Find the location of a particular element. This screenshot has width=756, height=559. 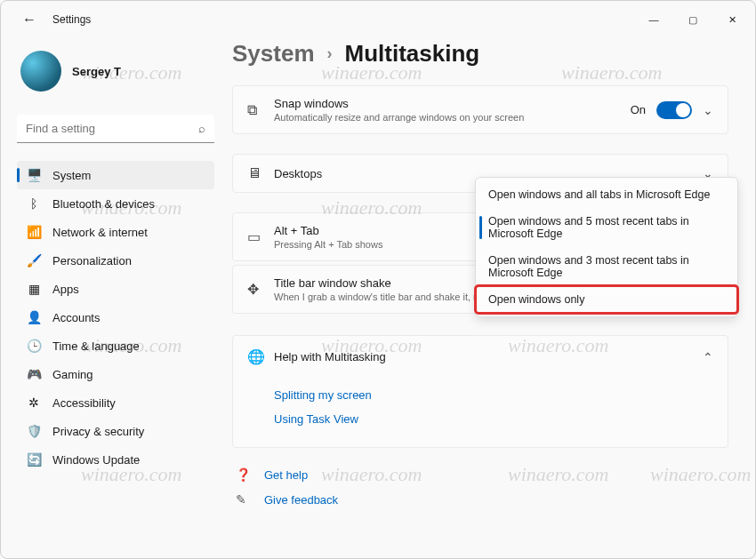

window-controls: — ▢ ✕ is located at coordinates (693, 20).